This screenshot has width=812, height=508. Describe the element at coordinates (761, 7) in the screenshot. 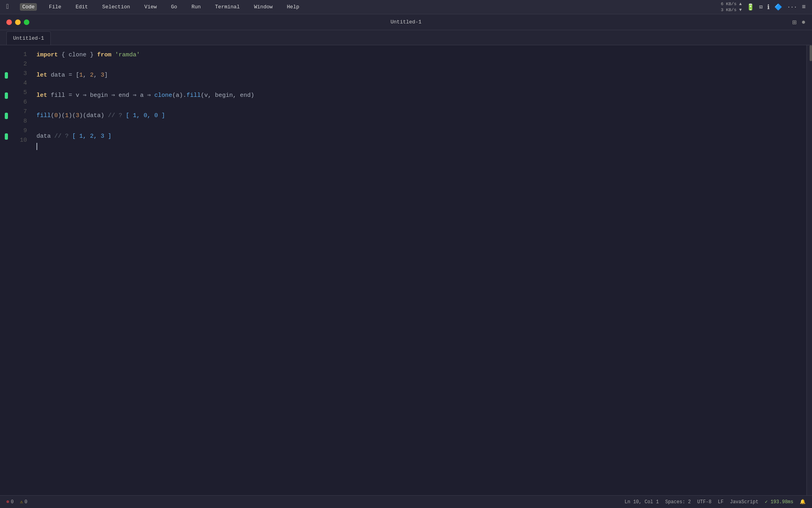

I see `airplay-icon: ⊡` at that location.